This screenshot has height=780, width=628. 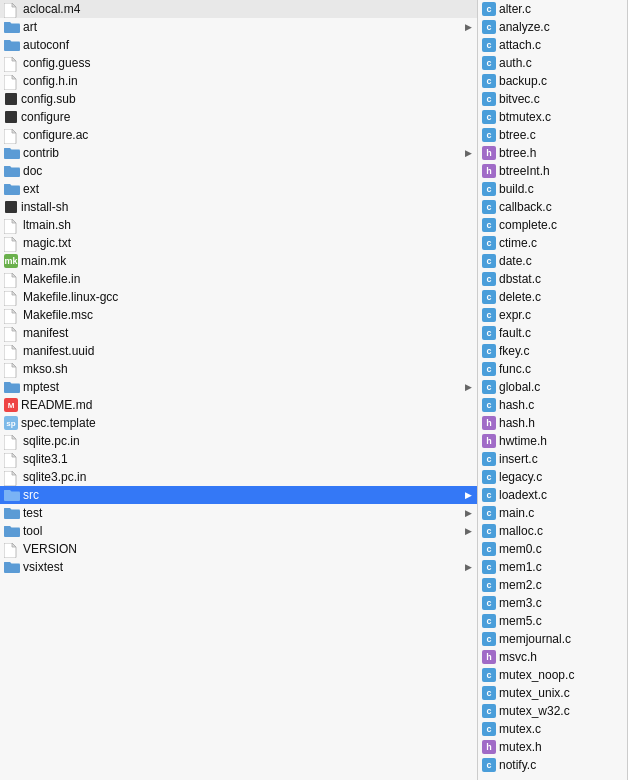 What do you see at coordinates (552, 315) in the screenshot?
I see `list-item: cexpr.c` at bounding box center [552, 315].